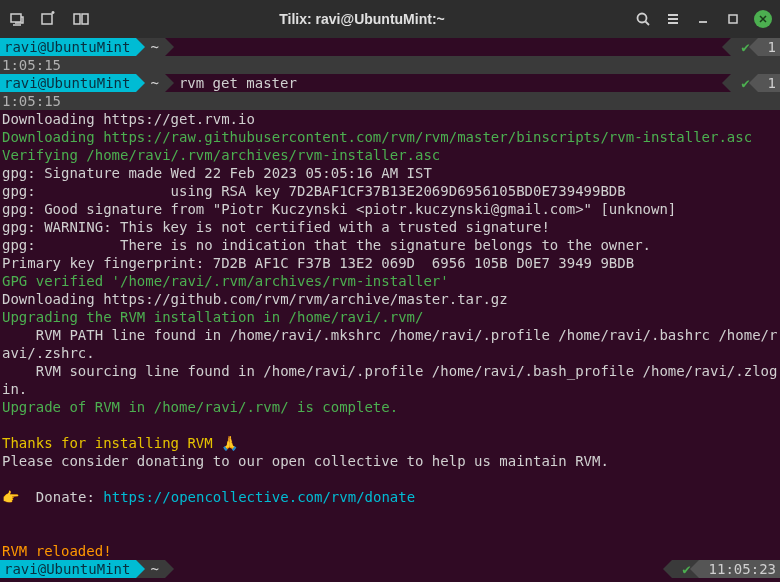 The image size is (780, 582). I want to click on out-line: Primary key fingerprint: 7D2B AF1C F37B …, so click(390, 263).